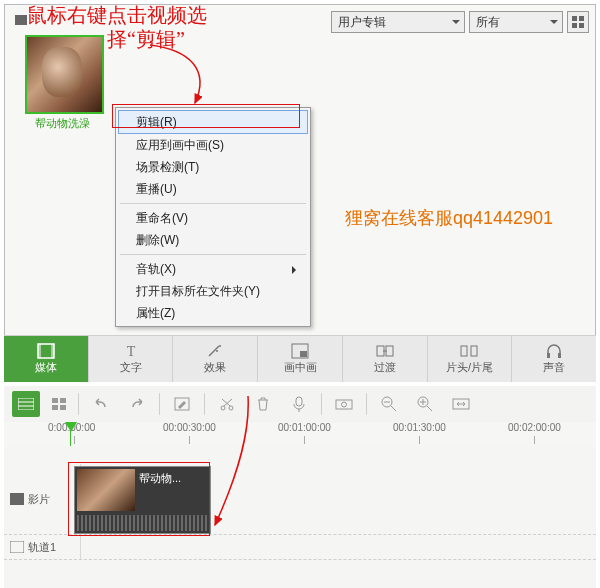 The width and height of the screenshot is (600, 588). I want to click on album-combo: 用户专辑, so click(398, 22).